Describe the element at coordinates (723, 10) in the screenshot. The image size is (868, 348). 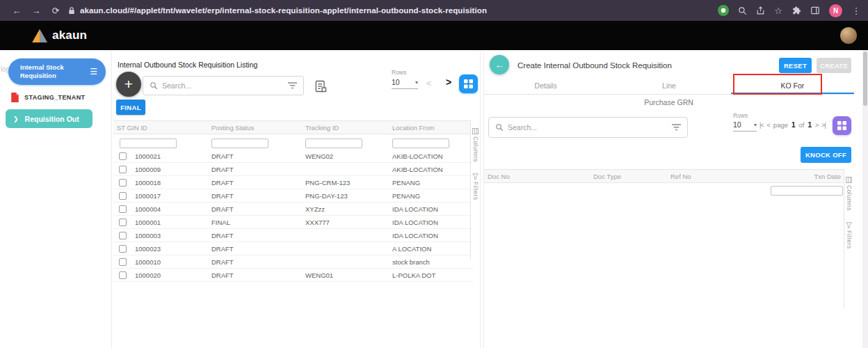
I see `extension-green-icon` at that location.